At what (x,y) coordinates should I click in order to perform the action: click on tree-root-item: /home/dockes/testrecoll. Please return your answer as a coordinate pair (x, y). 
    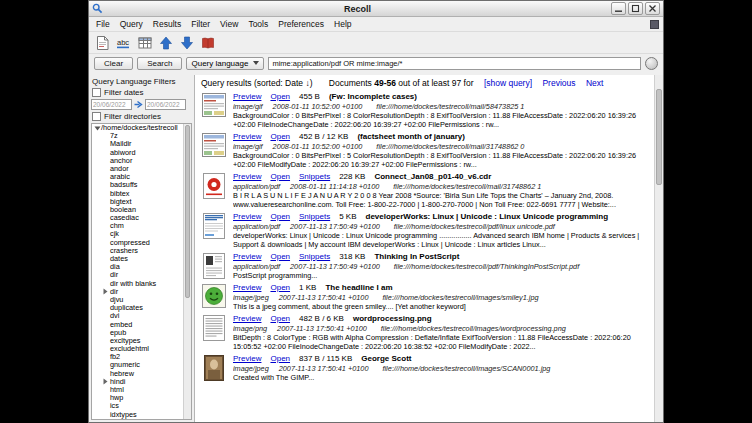
    Looking at the image, I should click on (138, 128).